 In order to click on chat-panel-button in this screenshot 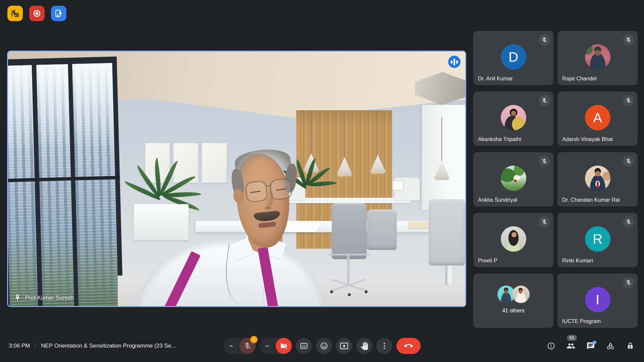, I will do `click(591, 346)`.